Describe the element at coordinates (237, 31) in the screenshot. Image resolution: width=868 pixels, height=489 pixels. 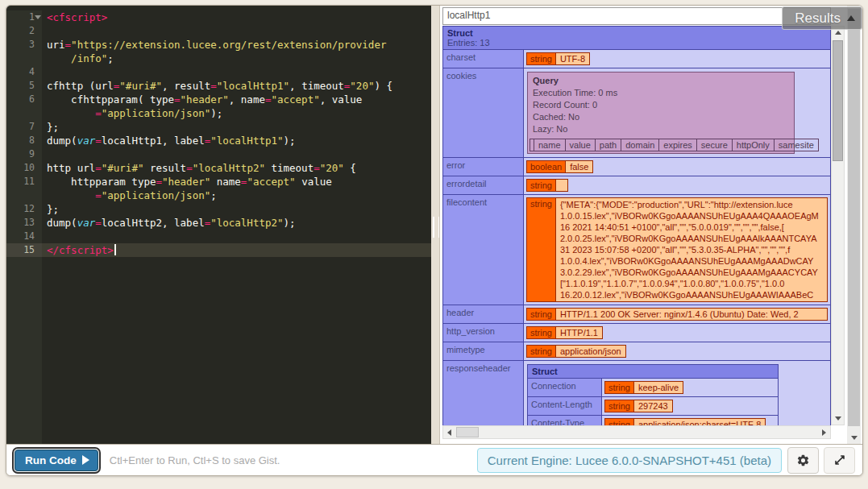
I see `code-text` at that location.